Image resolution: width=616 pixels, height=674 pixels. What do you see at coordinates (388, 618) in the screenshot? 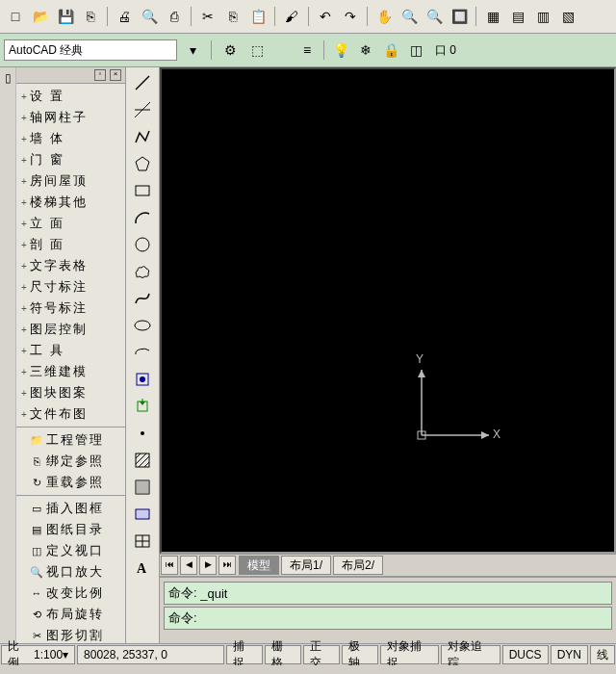
I see `command-input-line: 命令:` at bounding box center [388, 618].